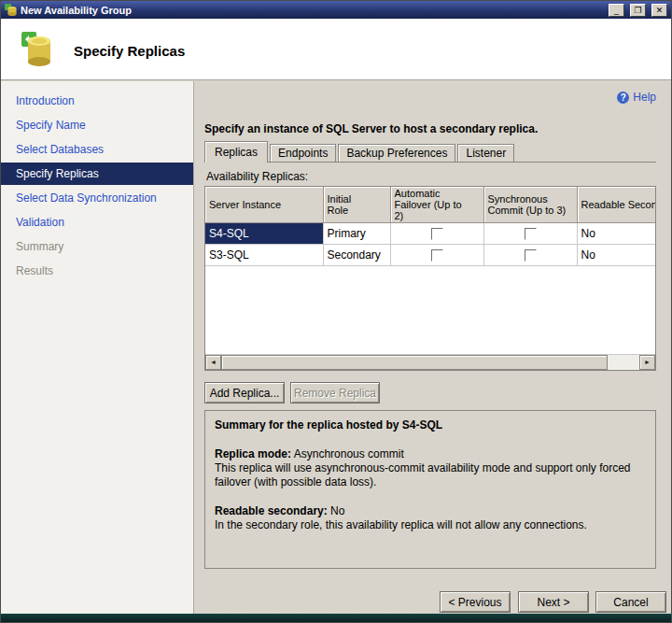 This screenshot has width=672, height=623. What do you see at coordinates (336, 618) in the screenshot?
I see `window-bottom-edge` at bounding box center [336, 618].